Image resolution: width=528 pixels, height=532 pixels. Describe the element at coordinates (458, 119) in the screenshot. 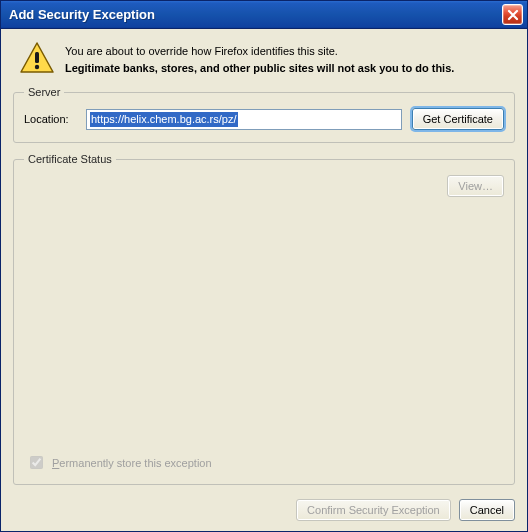

I see `get-certificate-button: Get Certificate` at that location.